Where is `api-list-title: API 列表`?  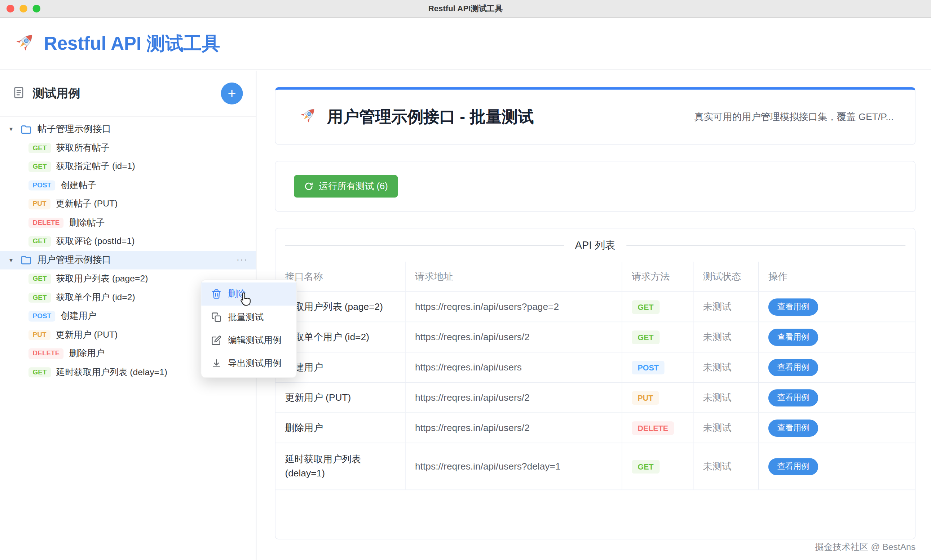
api-list-title: API 列表 is located at coordinates (595, 245).